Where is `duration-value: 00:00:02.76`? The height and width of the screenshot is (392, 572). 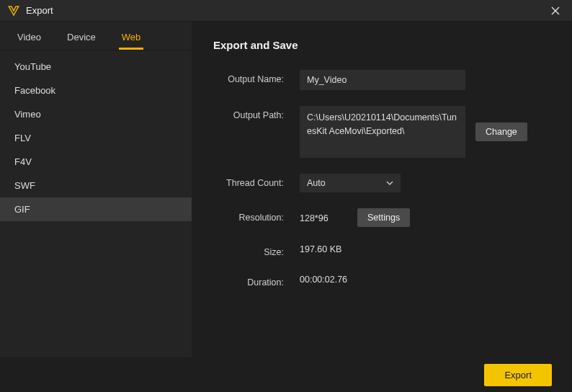
duration-value: 00:00:02.76 is located at coordinates (323, 279).